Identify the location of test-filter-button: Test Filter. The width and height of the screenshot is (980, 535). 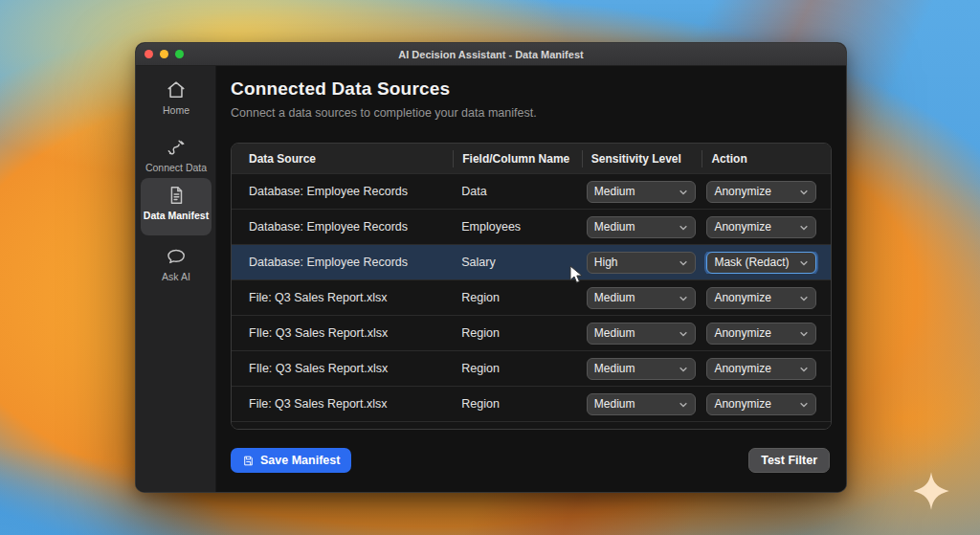
(789, 460).